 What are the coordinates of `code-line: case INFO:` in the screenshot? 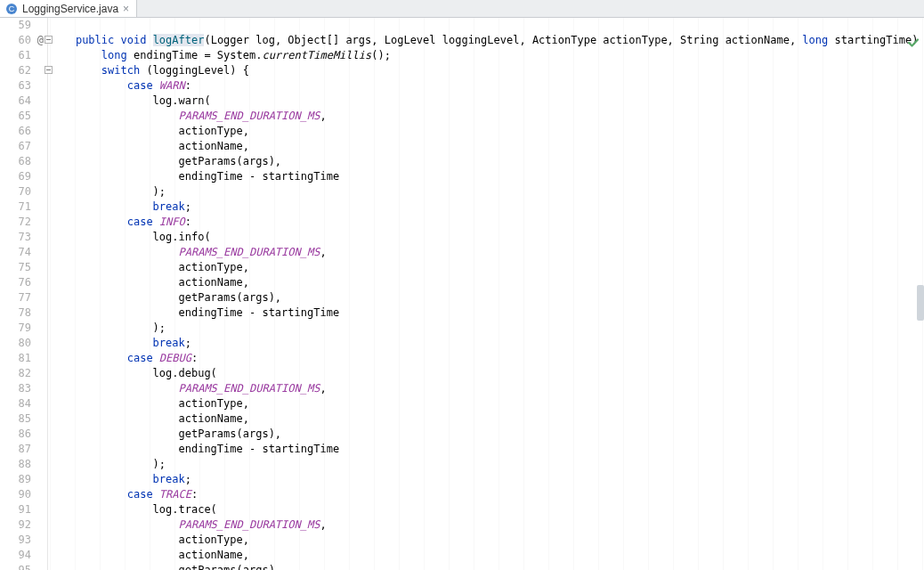 It's located at (487, 223).